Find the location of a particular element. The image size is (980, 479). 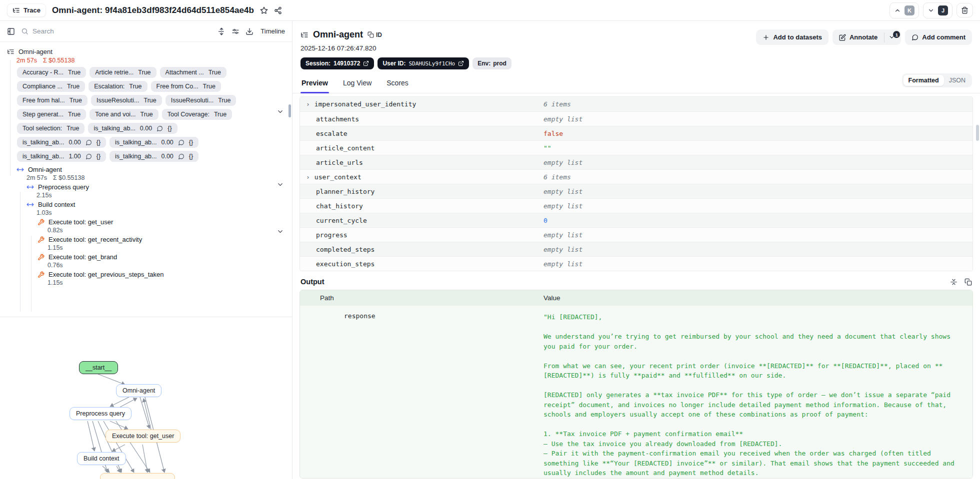

session-badge: Session: 14910372 is located at coordinates (337, 63).